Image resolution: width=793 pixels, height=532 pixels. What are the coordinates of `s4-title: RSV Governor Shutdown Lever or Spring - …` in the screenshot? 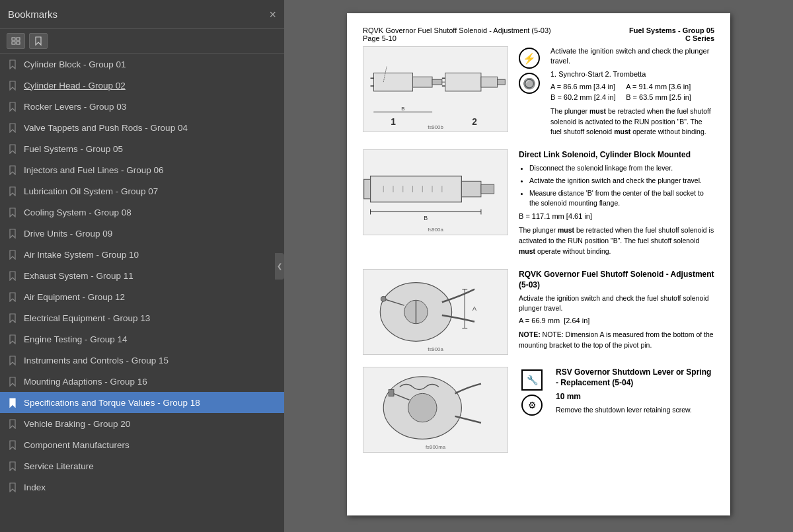 It's located at (635, 378).